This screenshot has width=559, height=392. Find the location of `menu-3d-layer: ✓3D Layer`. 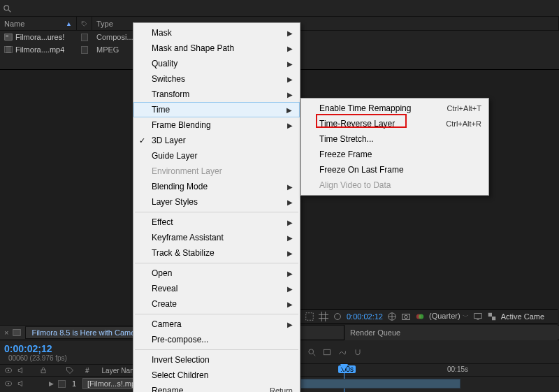

menu-3d-layer: ✓3D Layer is located at coordinates (217, 140).